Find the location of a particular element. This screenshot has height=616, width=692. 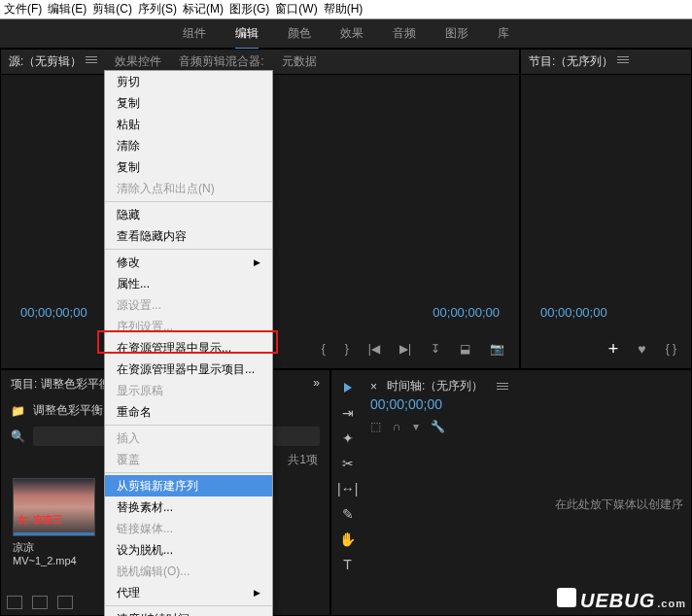

type-tool-icon: T is located at coordinates (348, 565).